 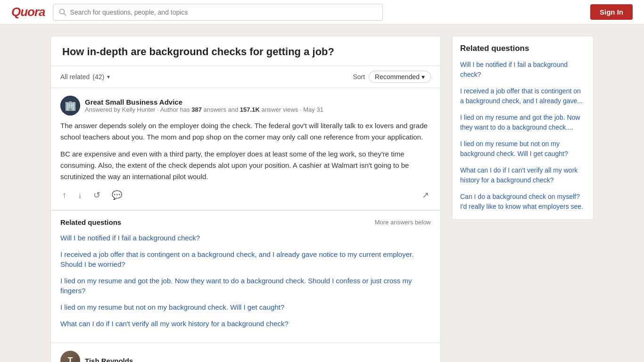 I want to click on answer-text: The answer depends solely on the employe…, so click(x=246, y=151).